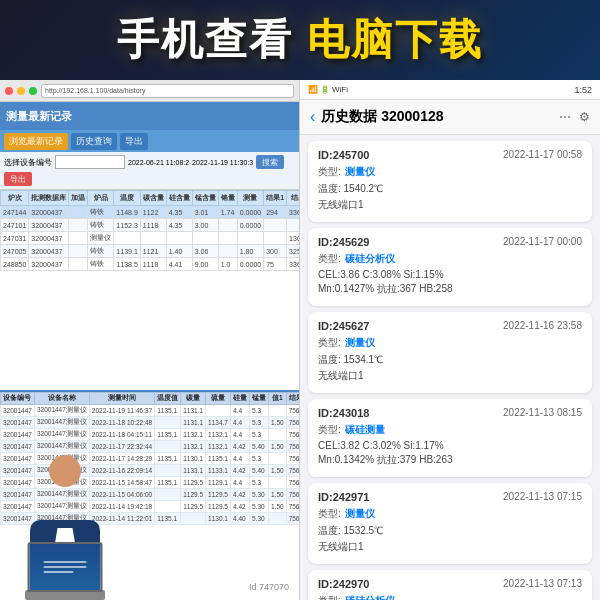 The image size is (600, 600). I want to click on card-header: ID:245627 2022-11-16 23:58, so click(450, 326).